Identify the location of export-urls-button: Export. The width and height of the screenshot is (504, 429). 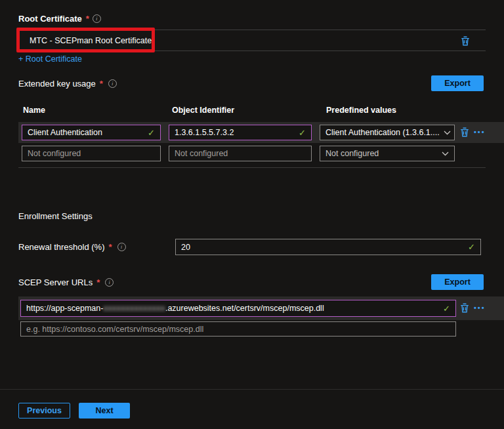
(457, 282).